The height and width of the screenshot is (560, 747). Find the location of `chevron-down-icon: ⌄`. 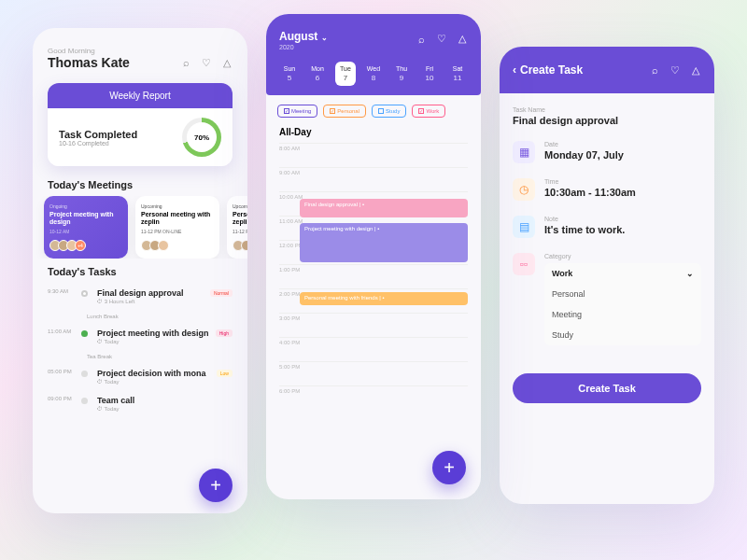

chevron-down-icon: ⌄ is located at coordinates (690, 273).